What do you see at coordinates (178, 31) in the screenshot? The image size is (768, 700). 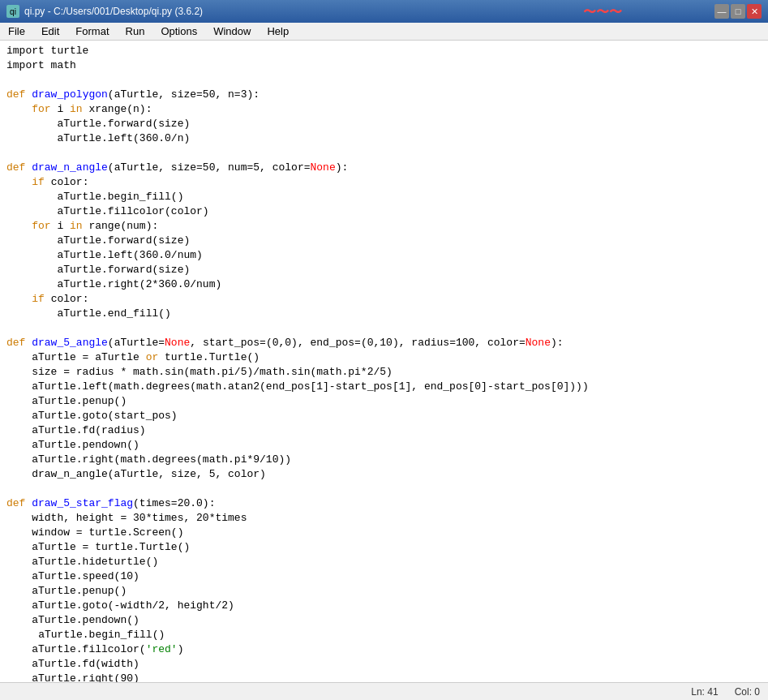 I see `menu-options: Options` at bounding box center [178, 31].